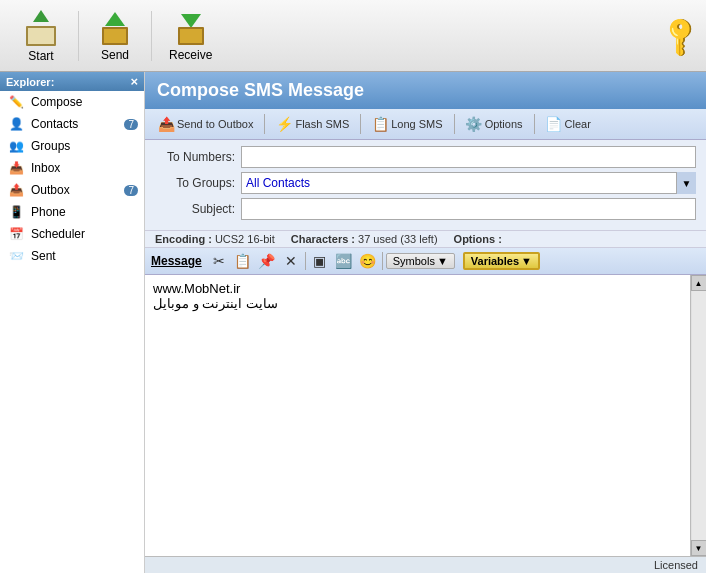 The width and height of the screenshot is (706, 573). Describe the element at coordinates (195, 183) in the screenshot. I see `to-groups-label: To Groups:` at that location.